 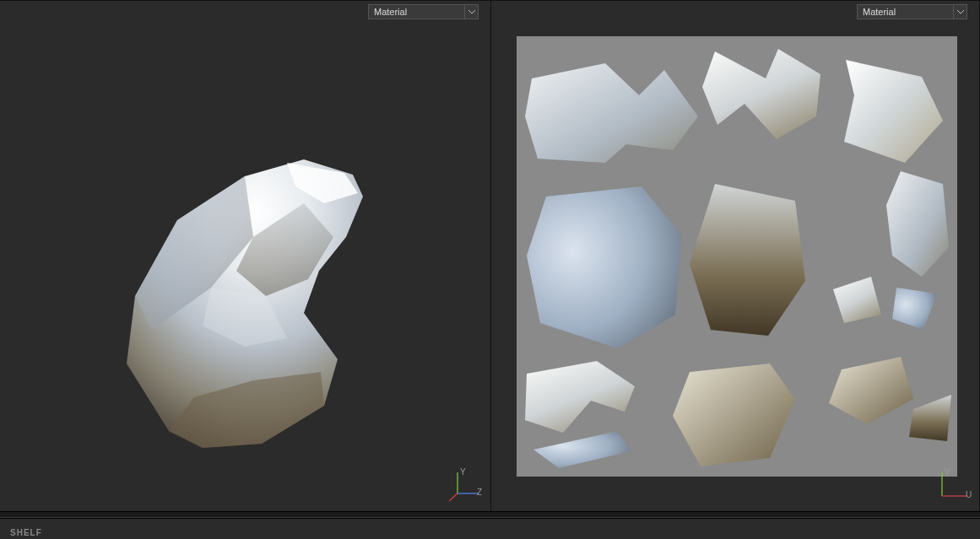 I want to click on axis-gizmo-3d: Y Z, so click(x=465, y=486).